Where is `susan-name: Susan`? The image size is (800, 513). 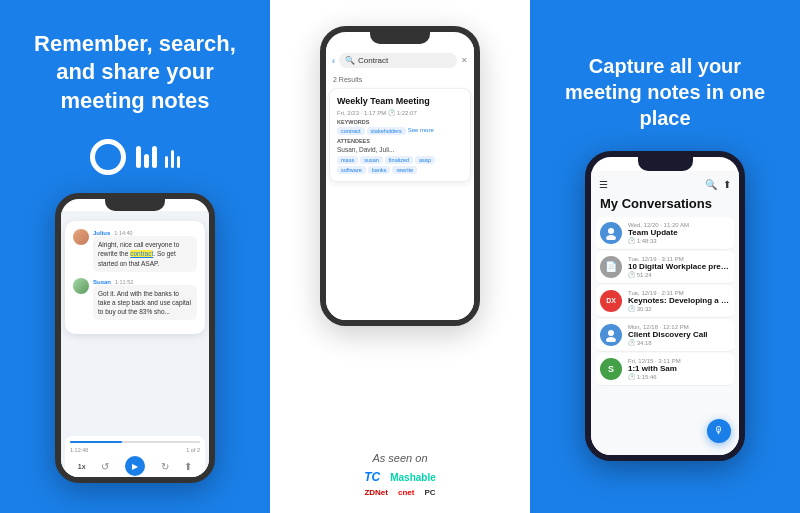 susan-name: Susan is located at coordinates (102, 282).